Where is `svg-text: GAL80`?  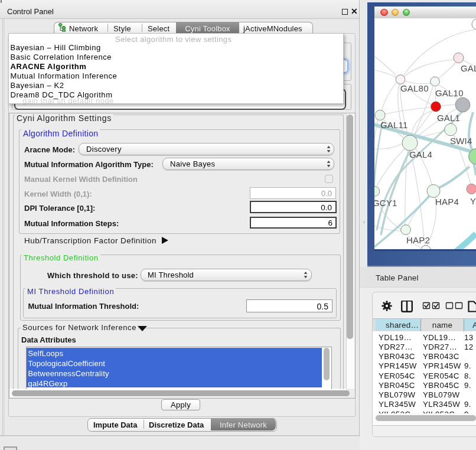 svg-text: GAL80 is located at coordinates (415, 89).